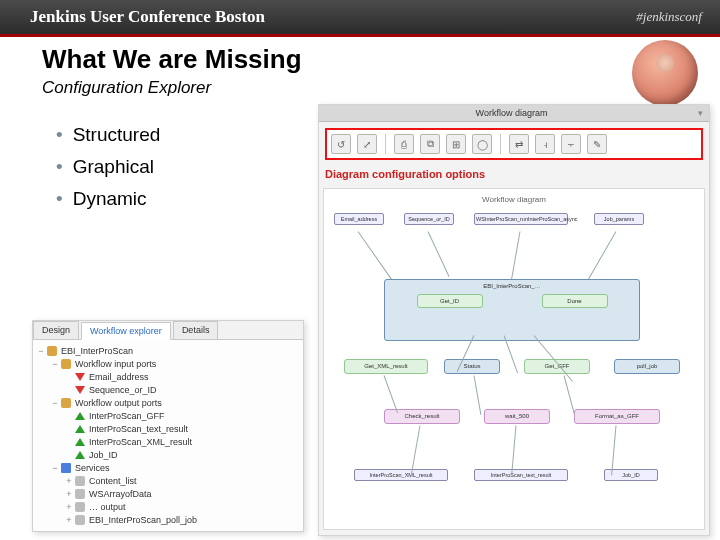 Image resolution: width=720 pixels, height=540 pixels. Describe the element at coordinates (575, 302) in the screenshot. I see `sub-node: Done` at that location.